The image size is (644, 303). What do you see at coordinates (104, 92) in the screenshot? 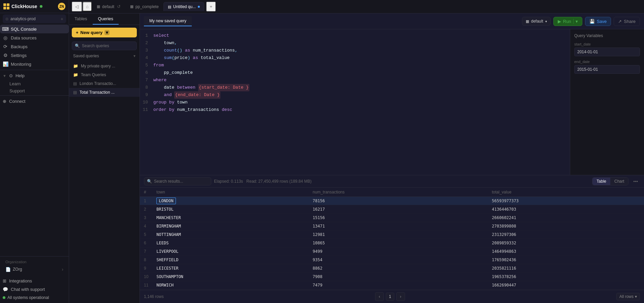
I see `query-item-total: ▤ Total Transaction ...` at bounding box center [104, 92].